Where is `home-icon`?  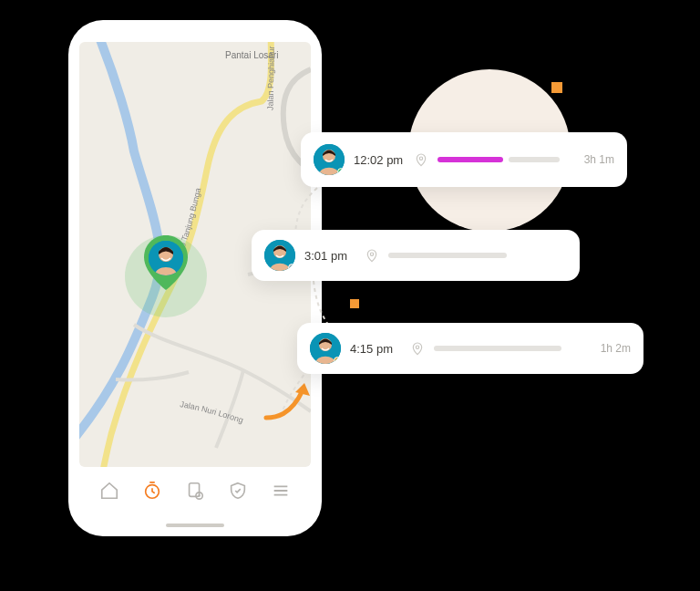
home-icon is located at coordinates (109, 491).